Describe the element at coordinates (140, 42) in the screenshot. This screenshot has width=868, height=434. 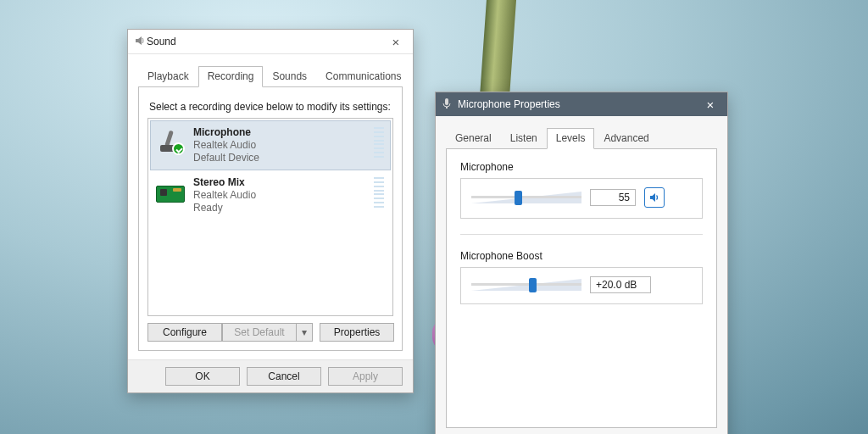
I see `sound-icon` at that location.